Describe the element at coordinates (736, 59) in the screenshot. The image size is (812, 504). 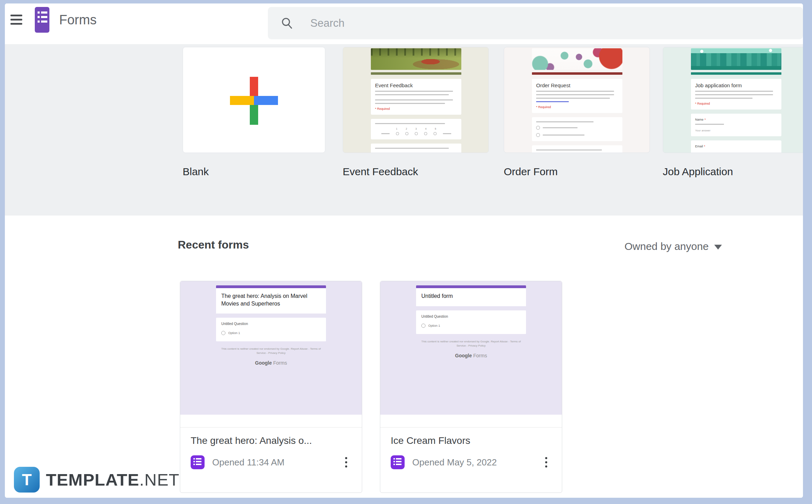
I see `job-banner-image` at that location.